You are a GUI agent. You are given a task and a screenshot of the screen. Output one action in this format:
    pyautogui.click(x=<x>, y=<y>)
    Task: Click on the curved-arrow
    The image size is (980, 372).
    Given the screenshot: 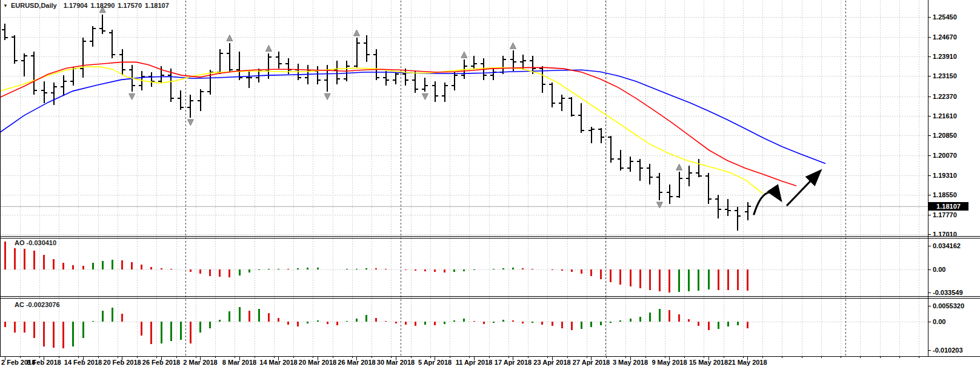 What is the action you would take?
    pyautogui.click(x=767, y=203)
    